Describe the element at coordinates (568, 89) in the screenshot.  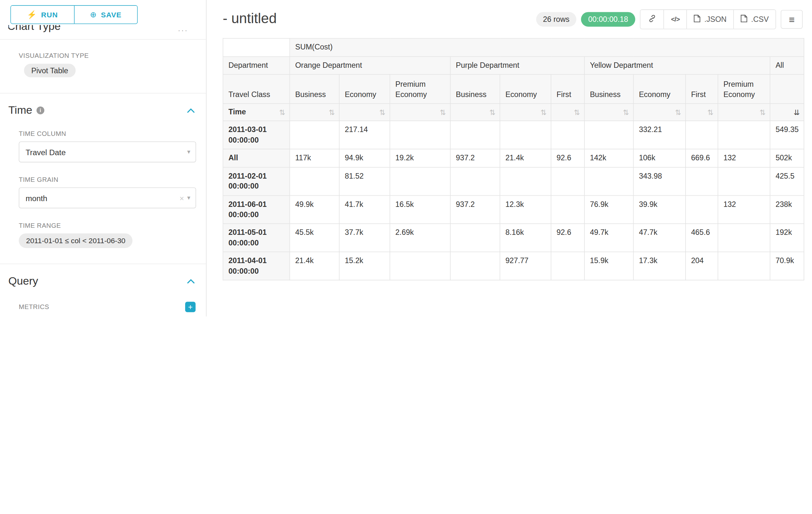
I see `travel-class-cell: First` at that location.